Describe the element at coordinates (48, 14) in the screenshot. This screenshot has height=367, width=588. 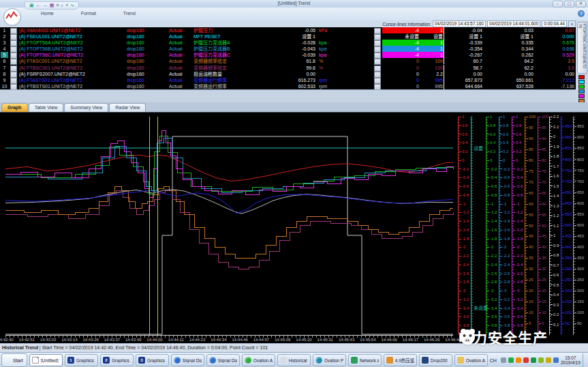
I see `menu-home: Home` at that location.